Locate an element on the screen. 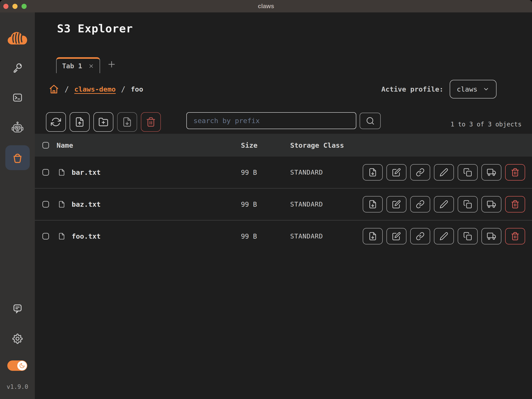 The height and width of the screenshot is (399, 532). search-input is located at coordinates (271, 121).